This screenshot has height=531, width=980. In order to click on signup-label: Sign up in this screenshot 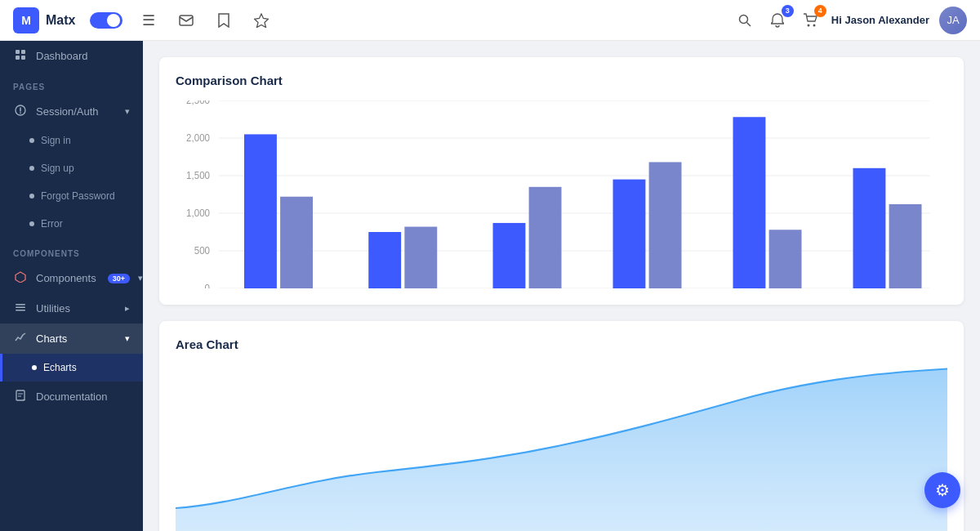, I will do `click(57, 168)`.